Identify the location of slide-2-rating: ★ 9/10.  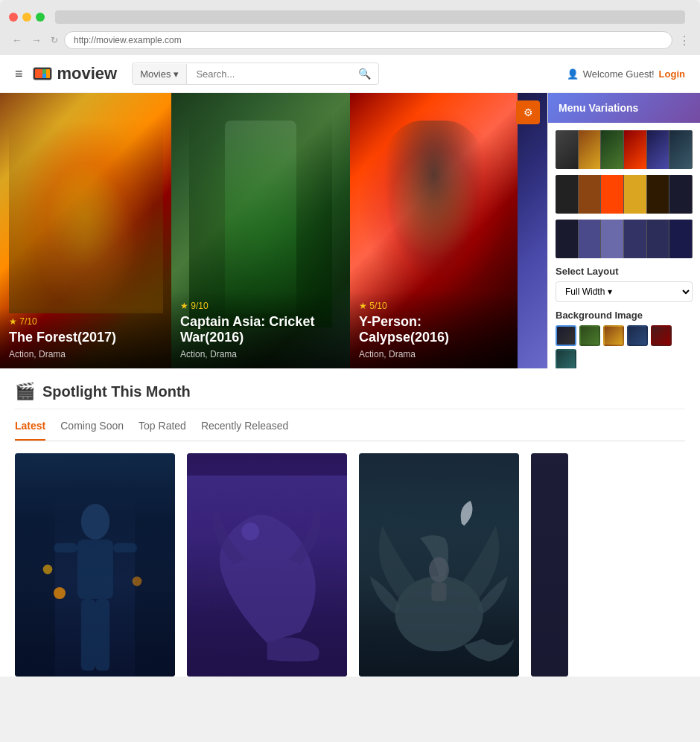
(261, 306).